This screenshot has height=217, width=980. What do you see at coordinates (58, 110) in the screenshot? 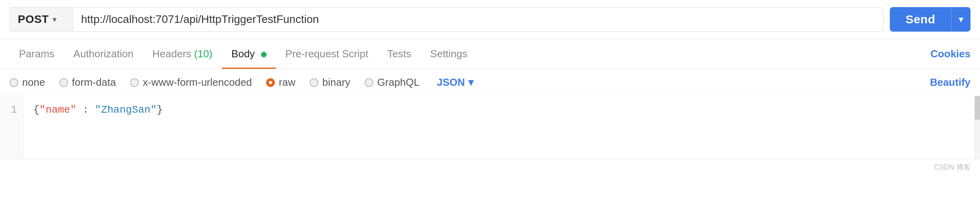
I see `code-key: "name"` at bounding box center [58, 110].